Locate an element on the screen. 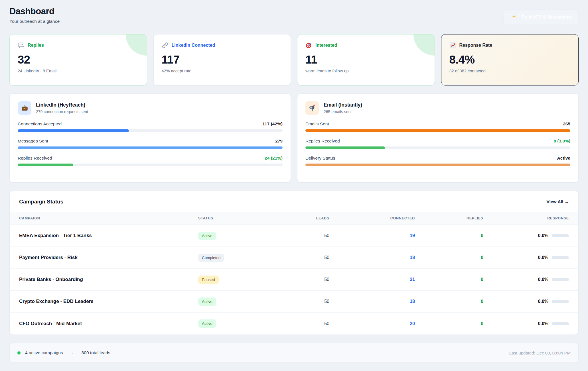  stat-card-sub: 32 of 382 contacted is located at coordinates (510, 71).